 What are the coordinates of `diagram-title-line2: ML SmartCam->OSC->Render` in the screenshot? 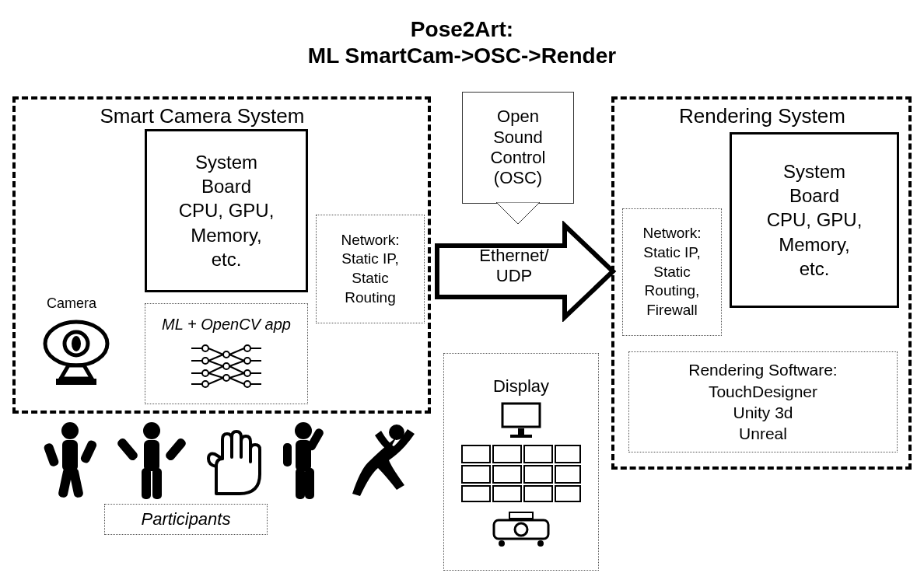 It's located at (462, 56).